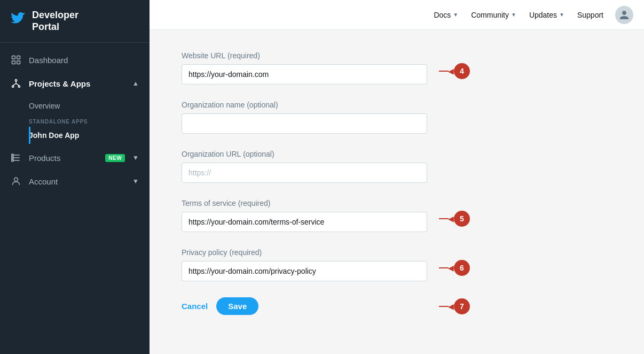 This screenshot has width=644, height=354. Describe the element at coordinates (624, 15) in the screenshot. I see `user-avatar` at that location.